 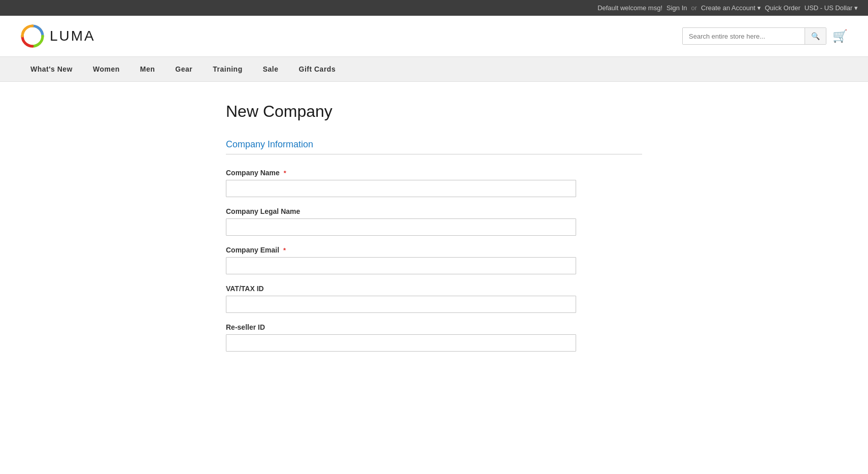 I want to click on nav-item-gear: Gear, so click(x=184, y=69).